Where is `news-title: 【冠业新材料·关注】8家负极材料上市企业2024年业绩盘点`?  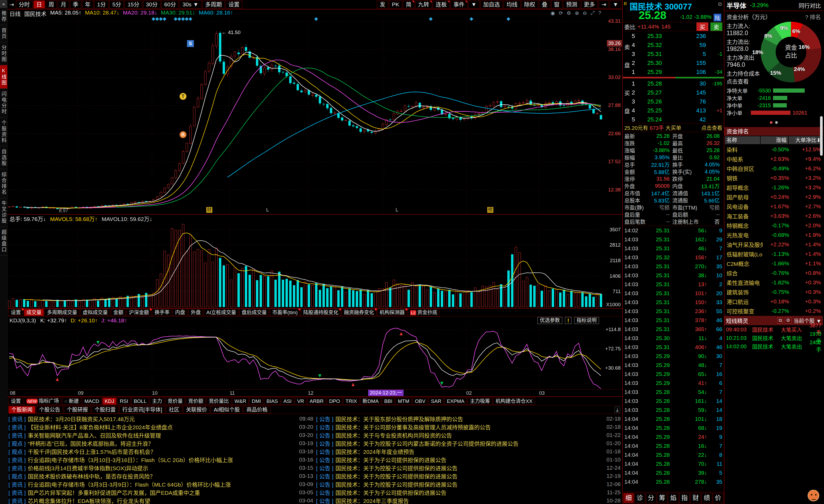
news-title: 【冠业新材料·关注】8家负极材料上市企业2024年业绩盘点 is located at coordinates (161, 427).